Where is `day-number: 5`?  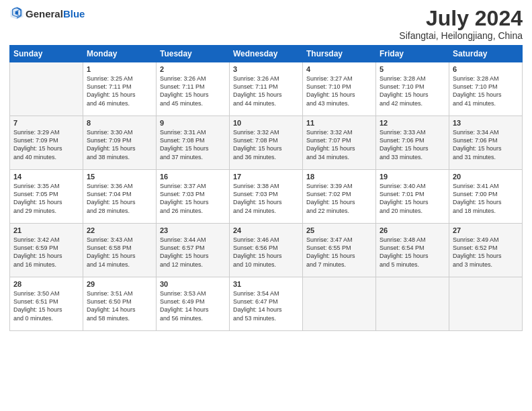 day-number: 5 is located at coordinates (412, 69).